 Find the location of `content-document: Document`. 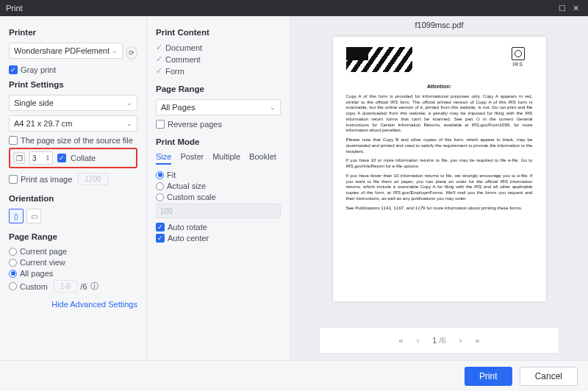

content-document: Document is located at coordinates (184, 48).